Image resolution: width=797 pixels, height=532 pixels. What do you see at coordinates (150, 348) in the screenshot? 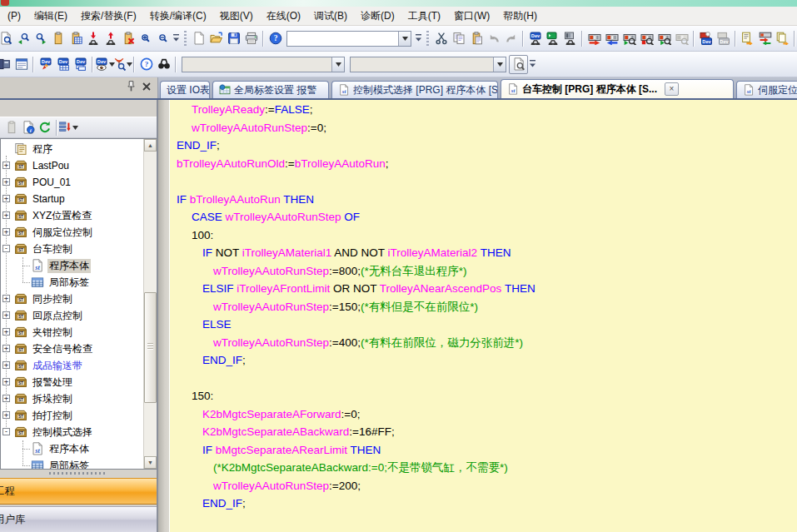
I see `scroll-thumb` at bounding box center [150, 348].